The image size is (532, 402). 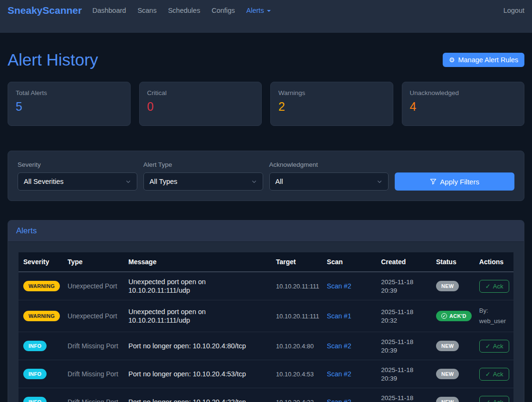 I want to click on scan-link: Scan #1, so click(x=339, y=316).